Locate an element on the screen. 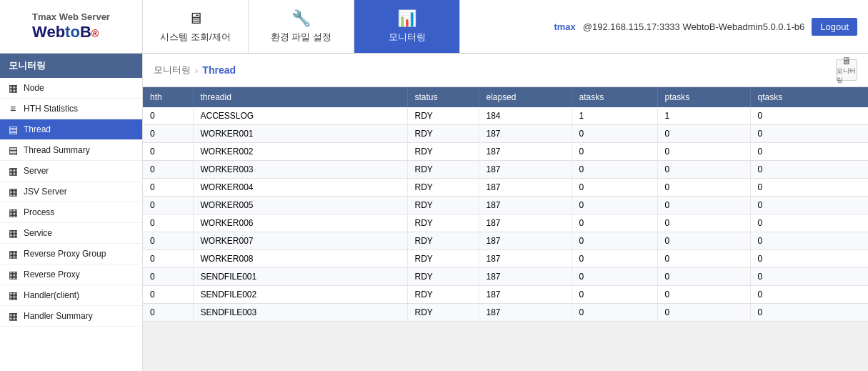  cell-threadid: WORKER002 is located at coordinates (300, 152).